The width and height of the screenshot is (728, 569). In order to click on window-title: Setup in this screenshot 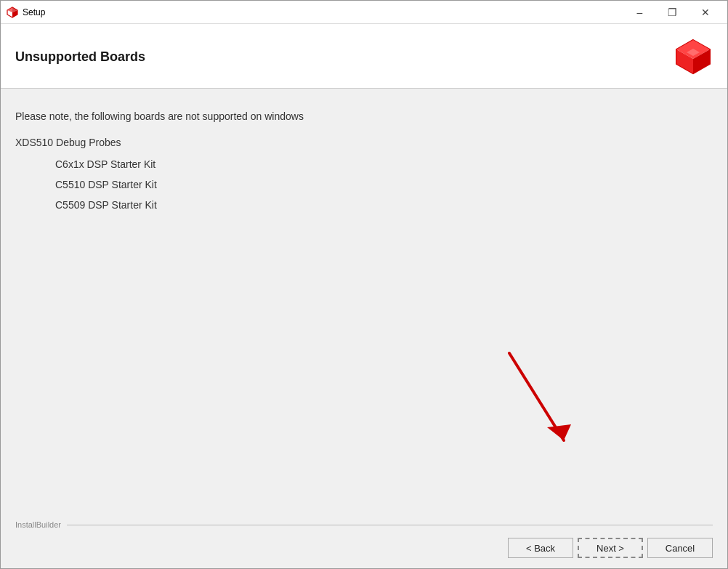, I will do `click(323, 12)`.